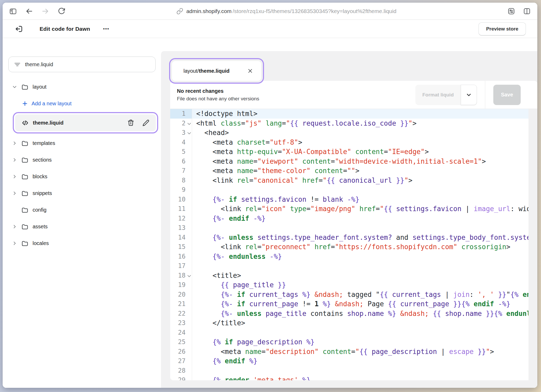 The height and width of the screenshot is (392, 541). What do you see at coordinates (82, 160) in the screenshot?
I see `sidebar-item-sections: sections` at bounding box center [82, 160].